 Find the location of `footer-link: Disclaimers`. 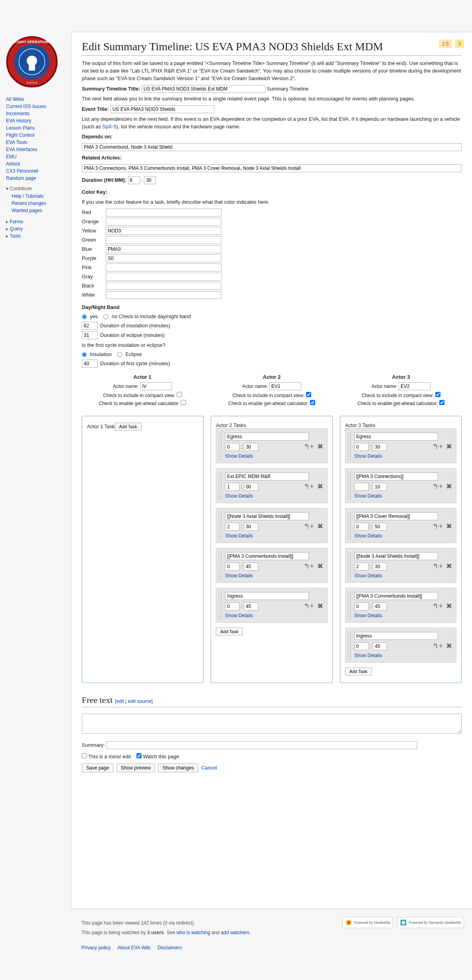

footer-link: Disclaimers is located at coordinates (170, 948).